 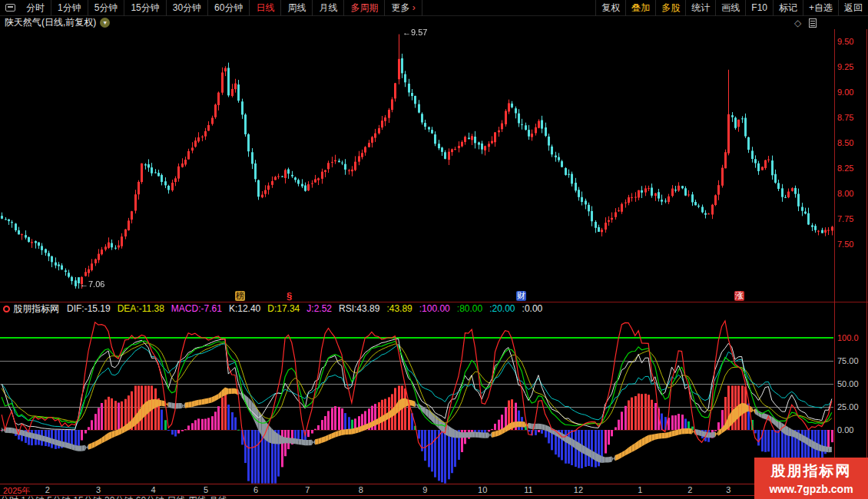 I want to click on diamond-icon: ◇, so click(x=797, y=23).